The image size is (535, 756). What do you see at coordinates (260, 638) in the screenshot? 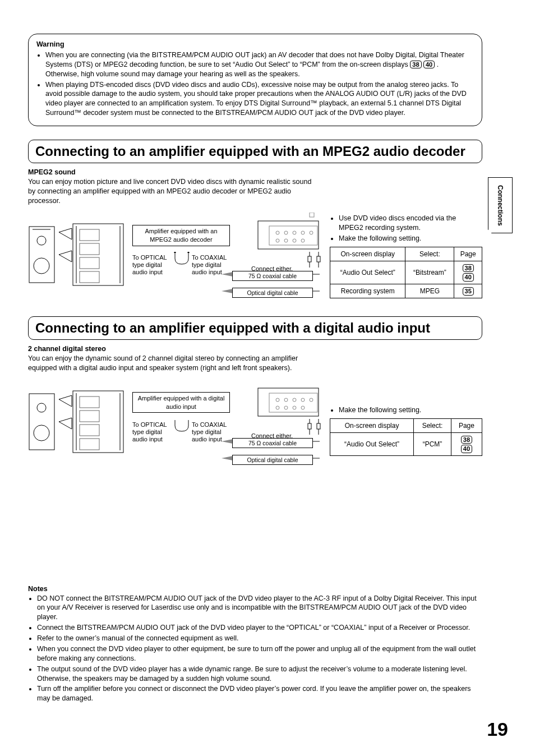
I see `notes-item: Refer to the owner’s manual of the conne…` at bounding box center [260, 638].